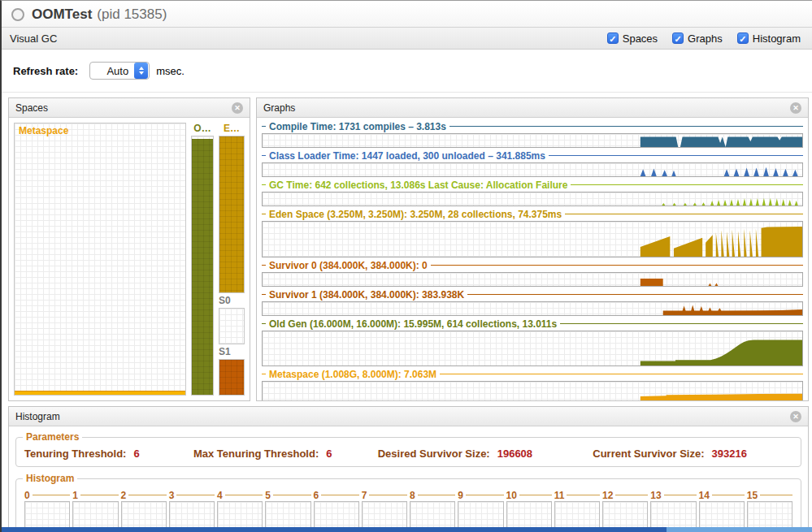 The height and width of the screenshot is (532, 812). Describe the element at coordinates (232, 377) in the screenshot. I see `survivor1-space` at that location.